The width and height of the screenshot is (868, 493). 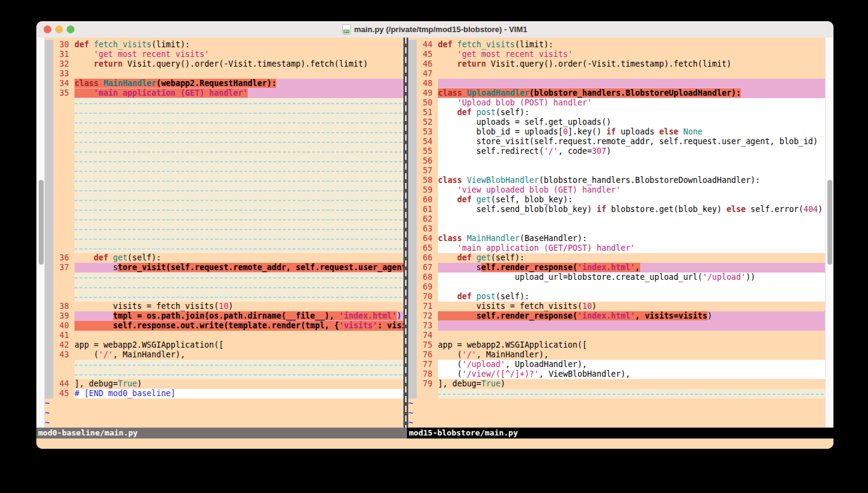 I want to click on left-scrollbar, so click(x=41, y=233).